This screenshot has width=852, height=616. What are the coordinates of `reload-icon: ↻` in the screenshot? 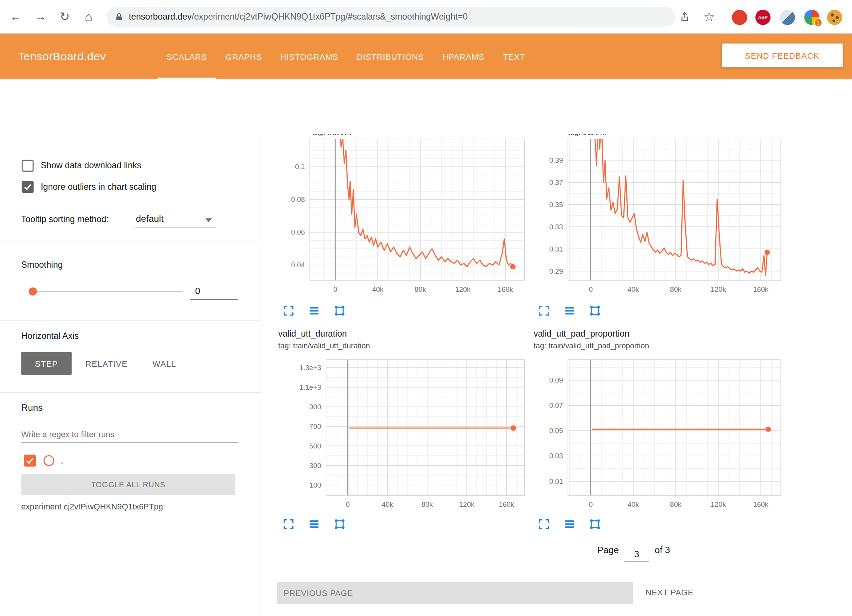 It's located at (65, 17).